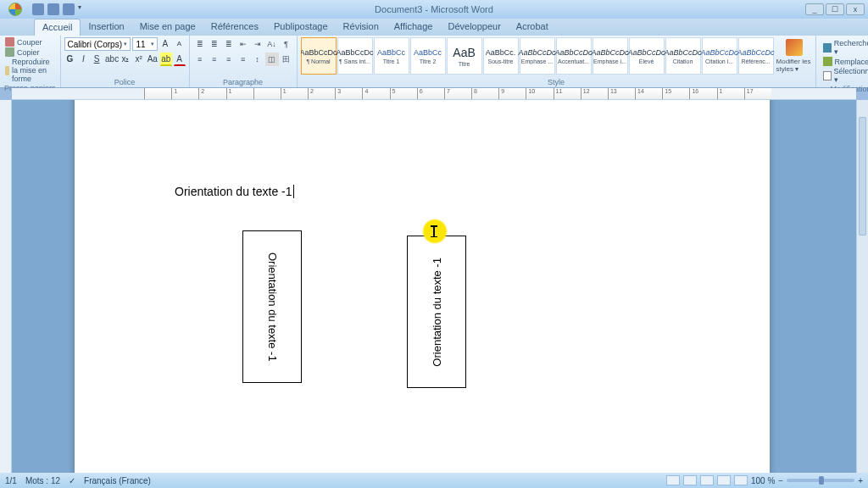  Describe the element at coordinates (258, 44) in the screenshot. I see `indent-inc-button: ⇥` at that location.